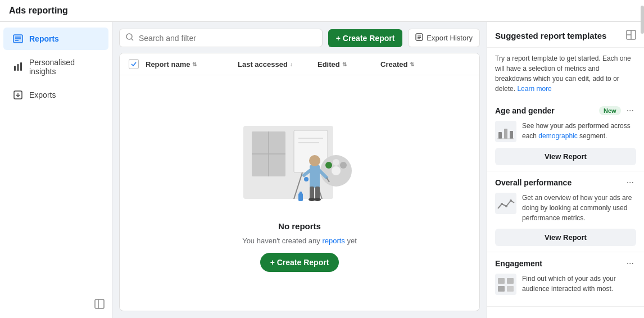 The height and width of the screenshot is (318, 644). What do you see at coordinates (631, 111) in the screenshot?
I see `age-gender-more-button: ···` at bounding box center [631, 111].